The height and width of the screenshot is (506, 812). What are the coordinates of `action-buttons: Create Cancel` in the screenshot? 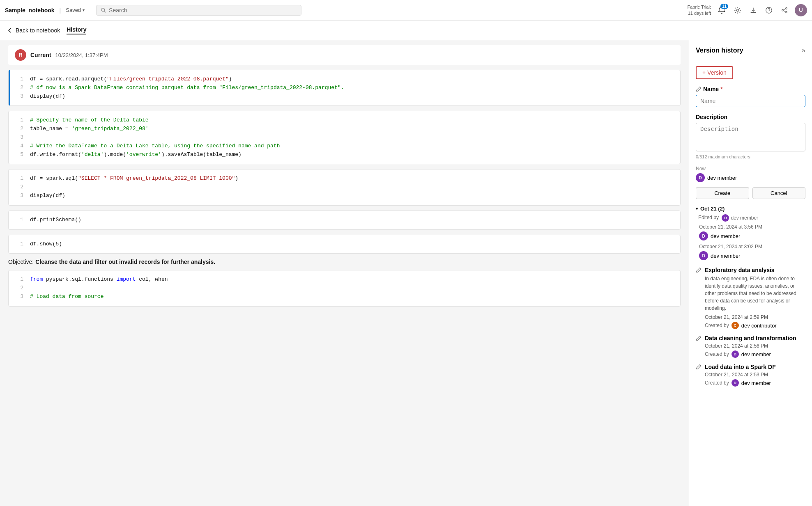 It's located at (751, 193).